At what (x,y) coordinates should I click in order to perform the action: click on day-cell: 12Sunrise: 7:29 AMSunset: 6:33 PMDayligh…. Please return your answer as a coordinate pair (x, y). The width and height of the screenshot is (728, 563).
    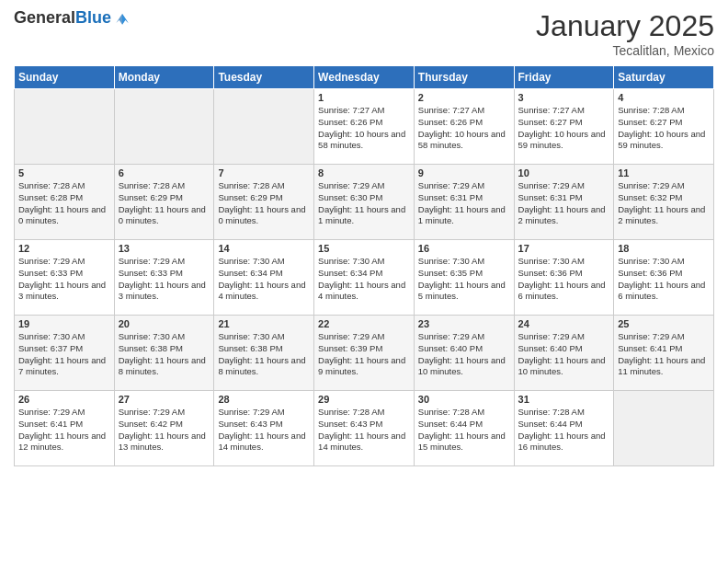
    Looking at the image, I should click on (64, 278).